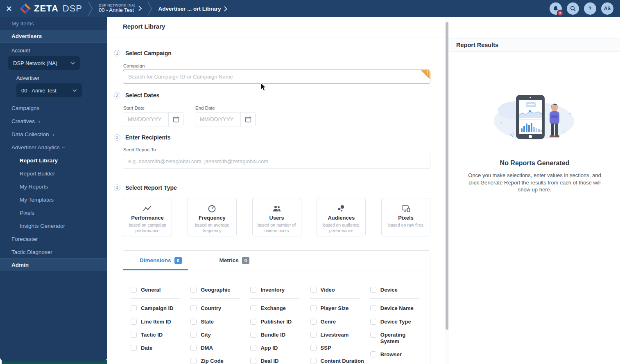 The image size is (620, 364). I want to click on checkbox-label: Exchange, so click(273, 308).